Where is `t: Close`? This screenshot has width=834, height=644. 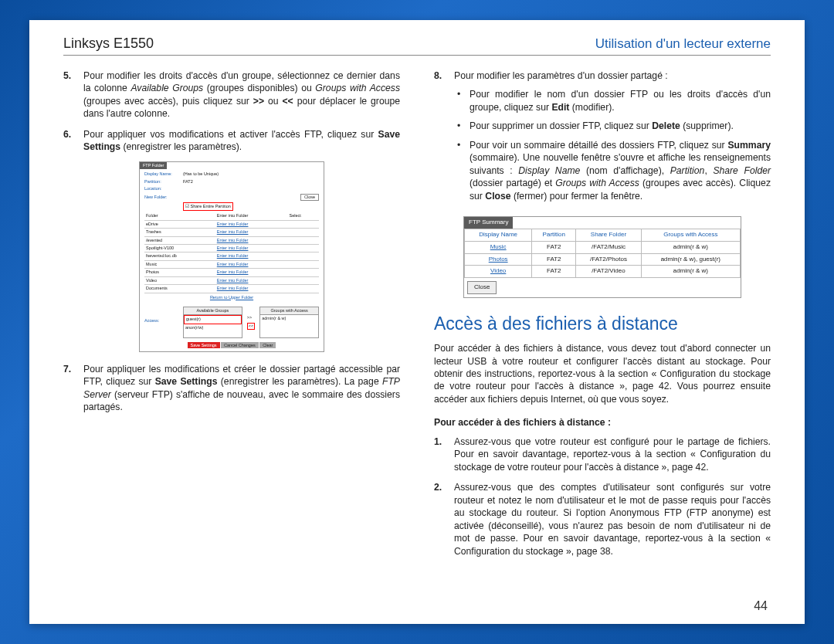 t: Close is located at coordinates (497, 196).